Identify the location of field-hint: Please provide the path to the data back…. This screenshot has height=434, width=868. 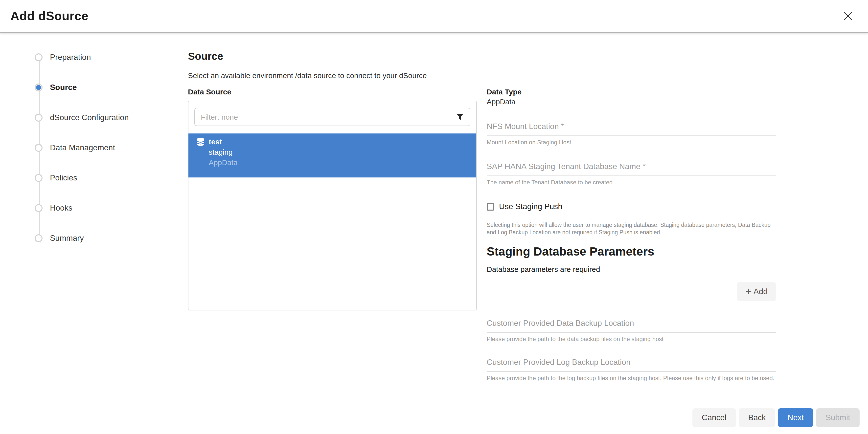
(631, 339).